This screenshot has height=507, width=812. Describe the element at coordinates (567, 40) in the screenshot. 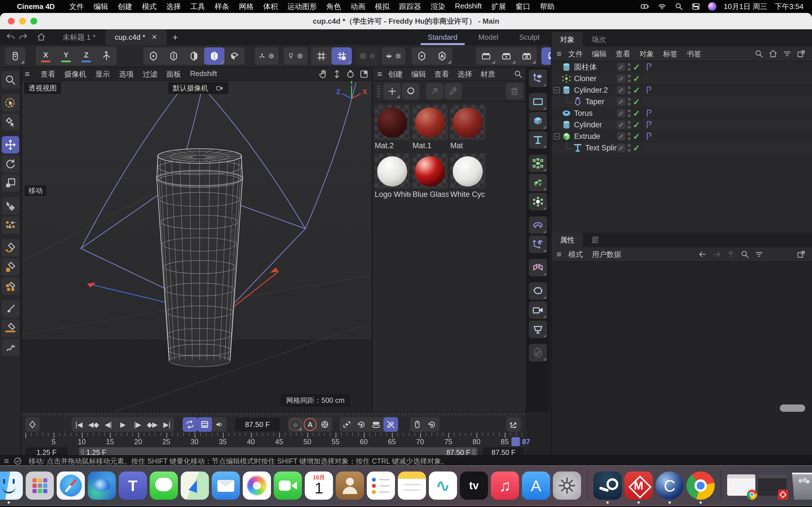

I see `tab-对象: 对象` at that location.